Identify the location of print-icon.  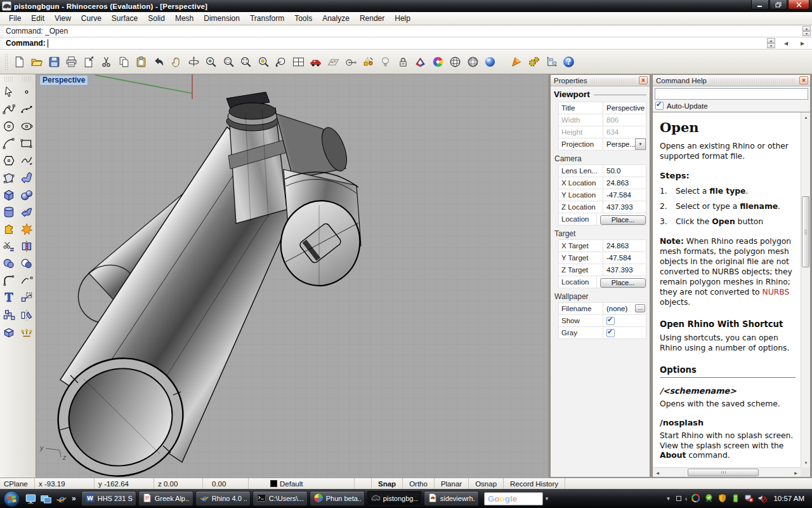
(72, 62).